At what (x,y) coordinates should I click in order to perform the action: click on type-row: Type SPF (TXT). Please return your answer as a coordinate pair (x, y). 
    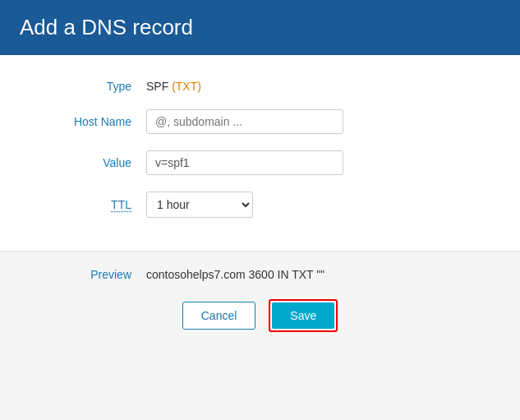
    Looking at the image, I should click on (260, 86).